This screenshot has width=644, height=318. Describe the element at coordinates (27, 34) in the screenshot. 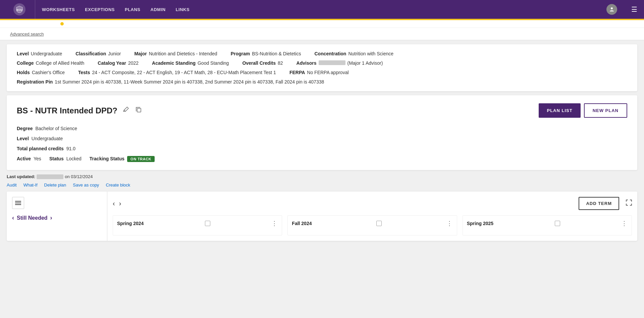

I see `advanced-search-link: Advanced search` at that location.